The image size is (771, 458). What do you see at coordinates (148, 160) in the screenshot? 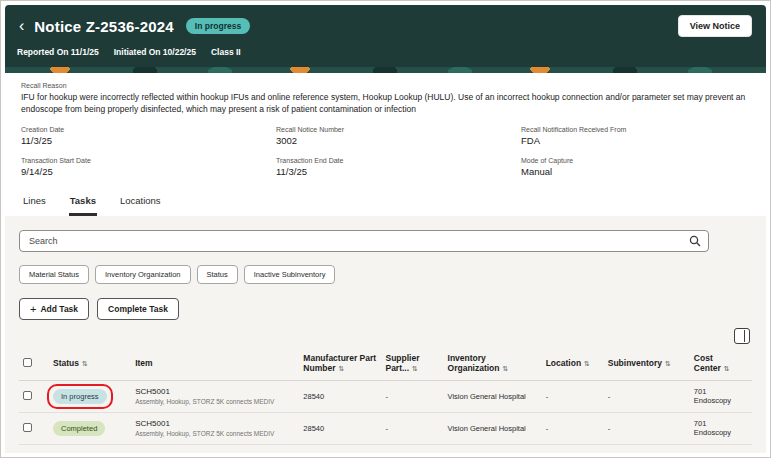
I see `transaction-start-date-label: Transaction Start Date` at bounding box center [148, 160].